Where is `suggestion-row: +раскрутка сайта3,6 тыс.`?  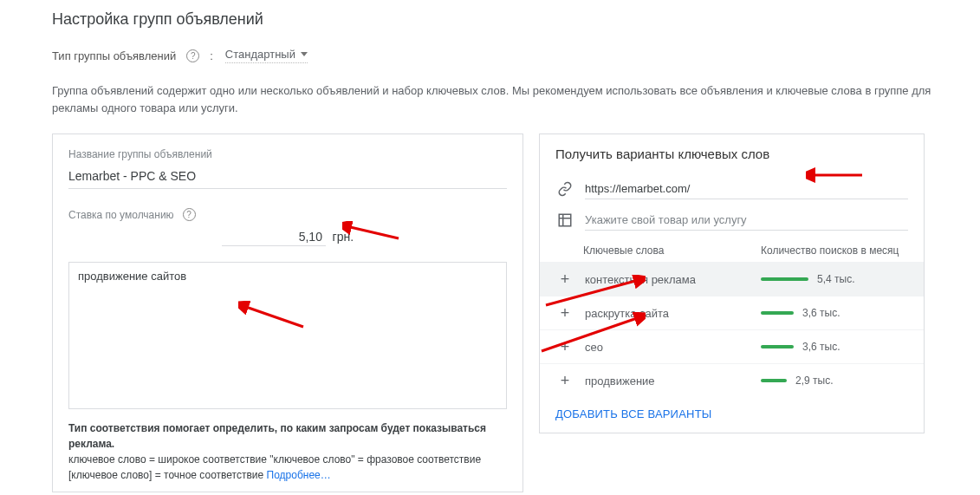 suggestion-row: +раскрутка сайта3,6 тыс. is located at coordinates (731, 312).